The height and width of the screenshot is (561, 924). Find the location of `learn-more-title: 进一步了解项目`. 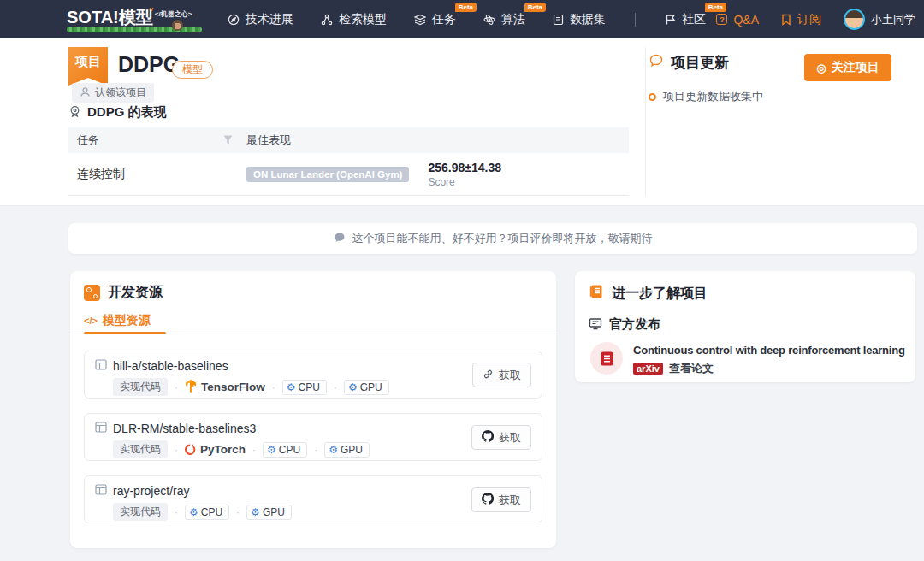

learn-more-title: 进一步了解项目 is located at coordinates (649, 293).